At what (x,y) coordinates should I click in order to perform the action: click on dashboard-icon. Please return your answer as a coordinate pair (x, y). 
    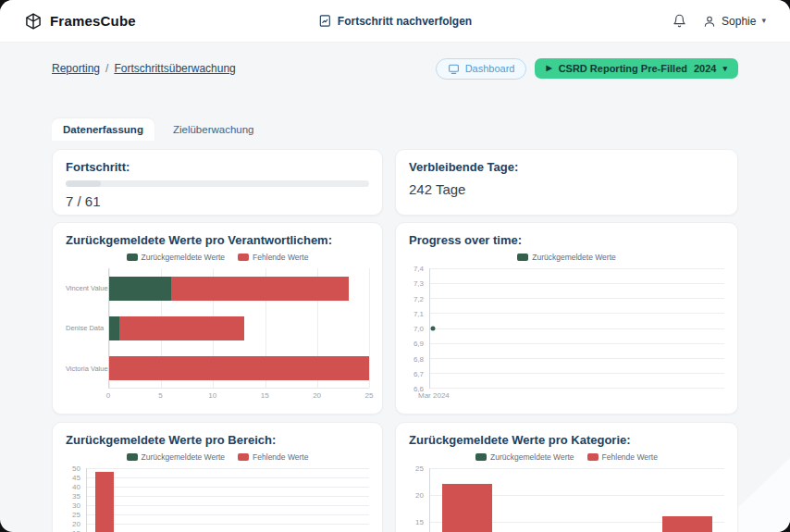
    Looking at the image, I should click on (453, 68).